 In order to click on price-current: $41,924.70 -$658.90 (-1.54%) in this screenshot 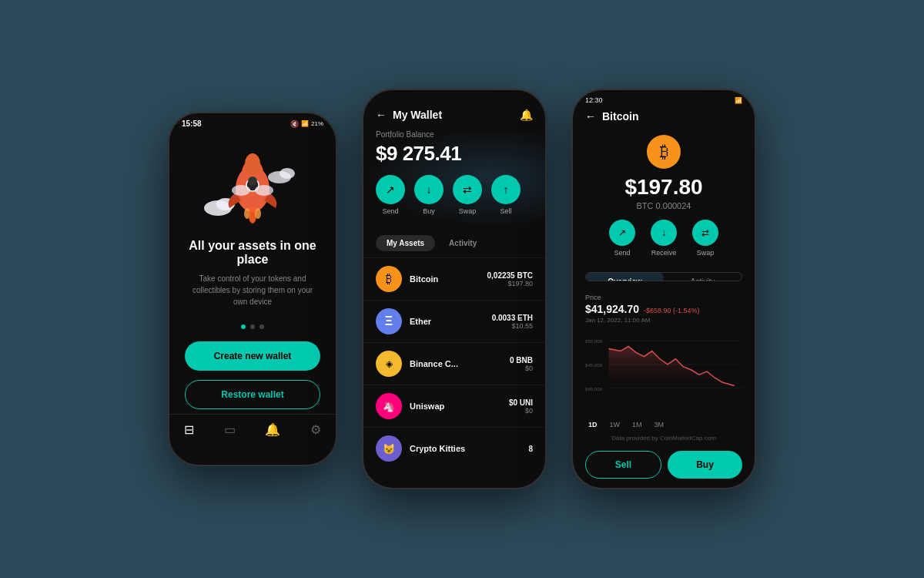, I will do `click(664, 309)`.